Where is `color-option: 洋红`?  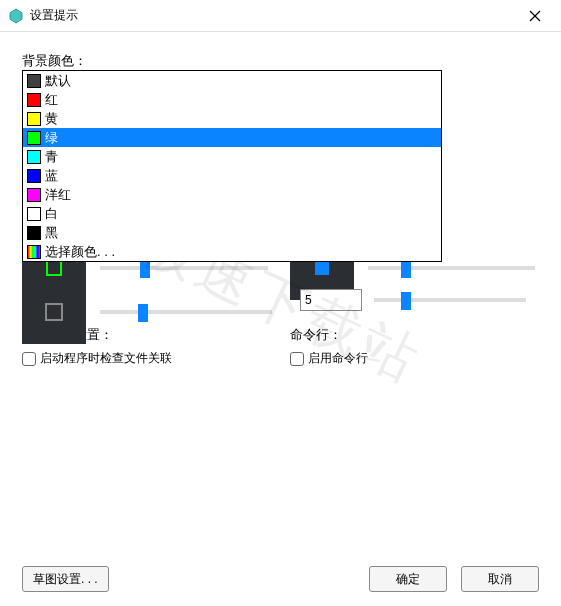
color-option: 洋红 is located at coordinates (232, 194).